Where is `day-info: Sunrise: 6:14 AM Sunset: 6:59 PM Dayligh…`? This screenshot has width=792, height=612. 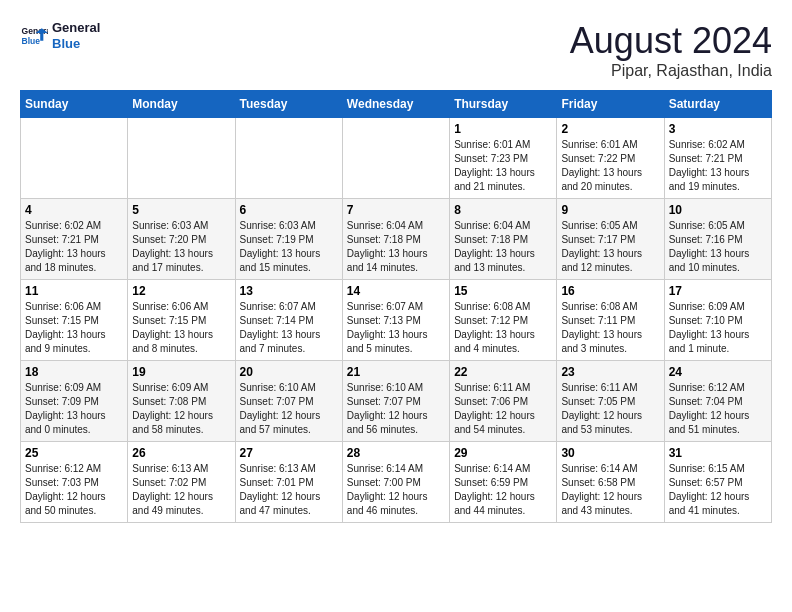 day-info: Sunrise: 6:14 AM Sunset: 6:59 PM Dayligh… is located at coordinates (503, 490).